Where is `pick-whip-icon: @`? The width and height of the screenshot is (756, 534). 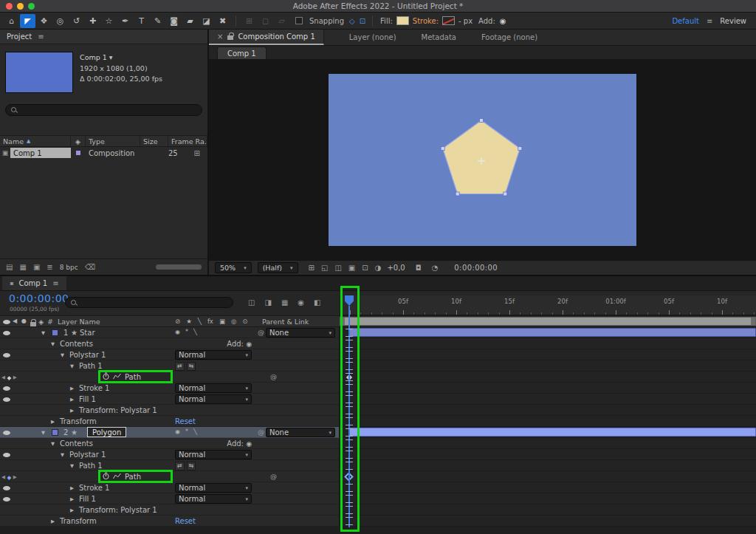 pick-whip-icon: @ is located at coordinates (261, 432).